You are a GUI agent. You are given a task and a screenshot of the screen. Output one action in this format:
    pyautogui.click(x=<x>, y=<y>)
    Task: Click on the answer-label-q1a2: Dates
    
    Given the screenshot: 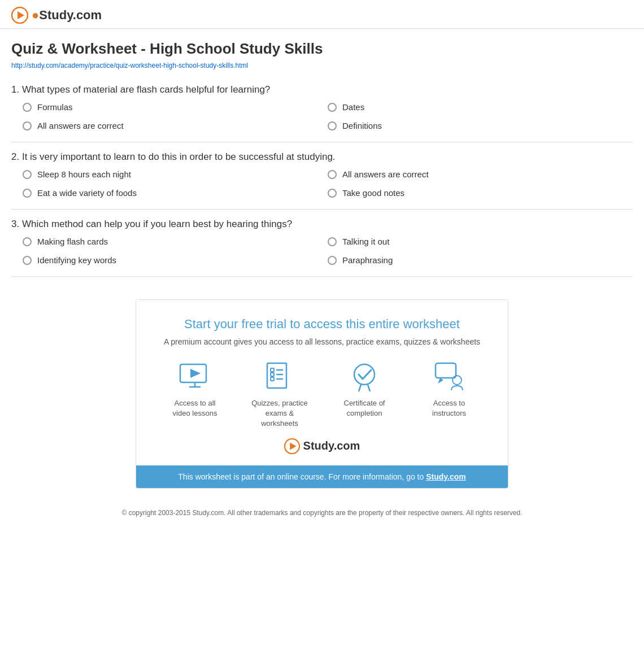 What is the action you would take?
    pyautogui.click(x=354, y=107)
    